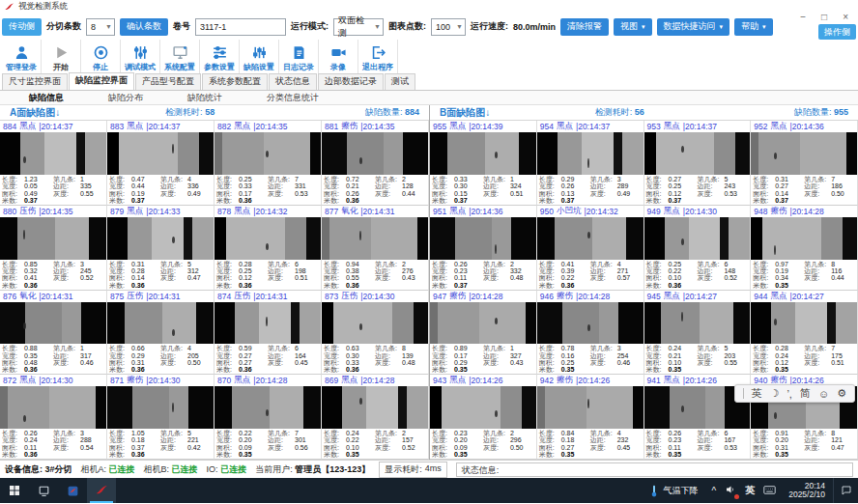  I want to click on operate-side-button: 操作侧, so click(837, 32).